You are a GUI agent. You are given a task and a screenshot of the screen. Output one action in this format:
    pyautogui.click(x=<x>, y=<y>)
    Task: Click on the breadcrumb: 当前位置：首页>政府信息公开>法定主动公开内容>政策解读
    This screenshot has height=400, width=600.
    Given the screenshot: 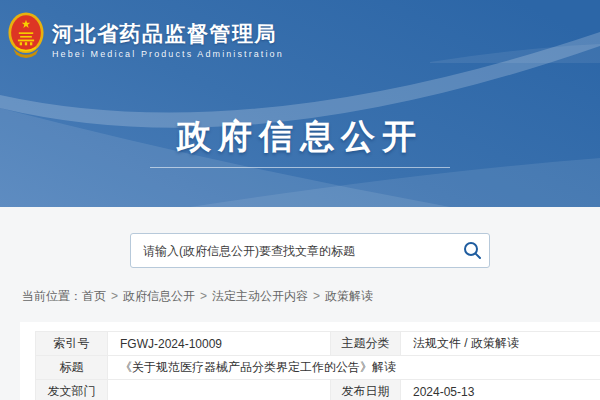 What is the action you would take?
    pyautogui.click(x=198, y=296)
    